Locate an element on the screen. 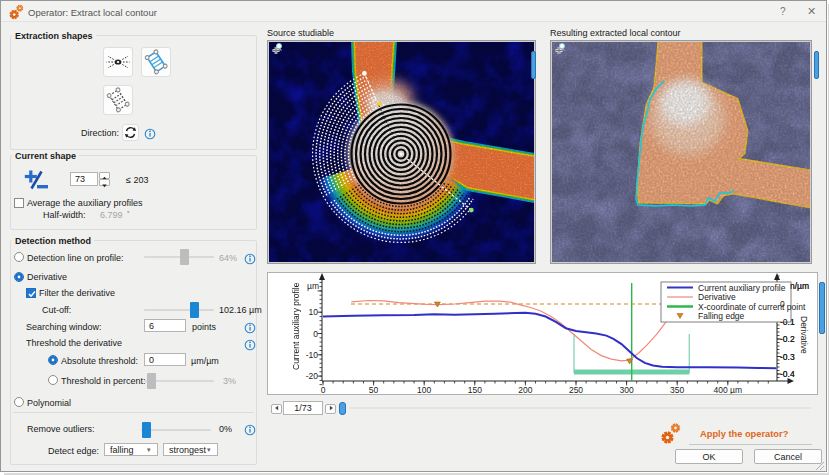 This screenshot has height=475, width=829. svg-text: 100 is located at coordinates (424, 390).